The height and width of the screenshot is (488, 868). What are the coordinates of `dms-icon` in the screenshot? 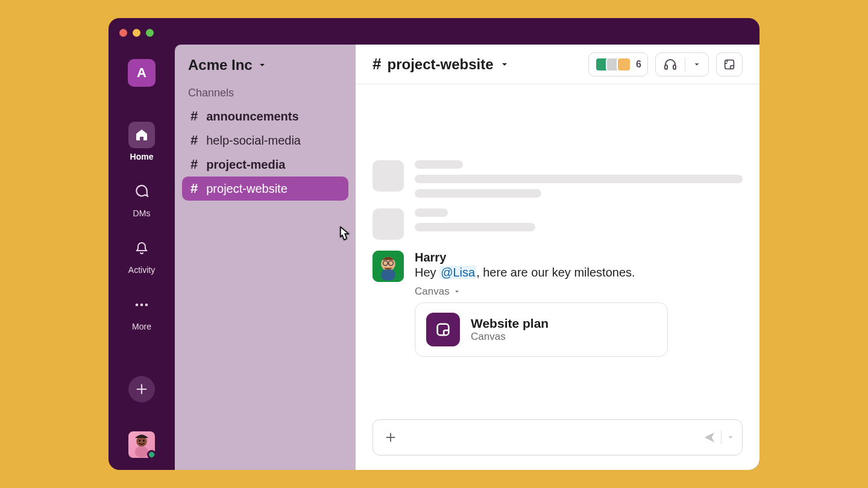 It's located at (142, 192).